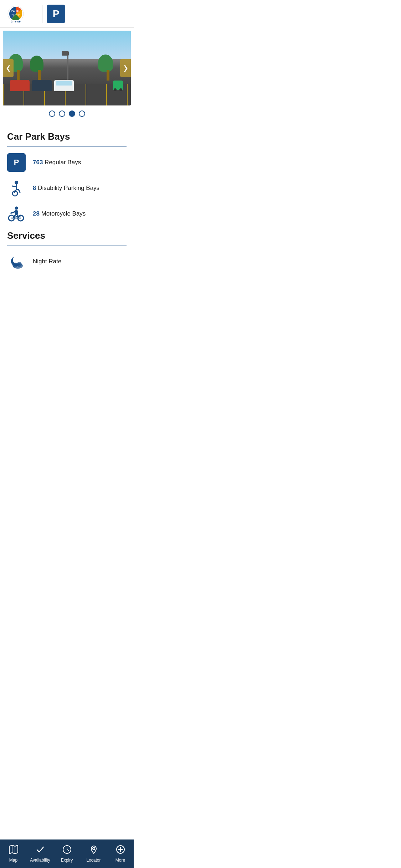 This screenshot has height=868, width=401. Describe the element at coordinates (64, 86) in the screenshot. I see `car-white` at that location.